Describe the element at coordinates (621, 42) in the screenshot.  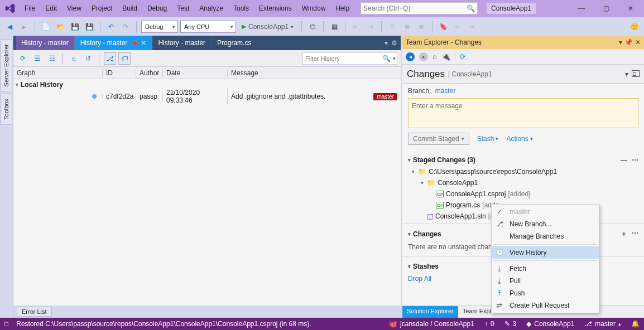
I see `dropdown-icon: ▾` at that location.